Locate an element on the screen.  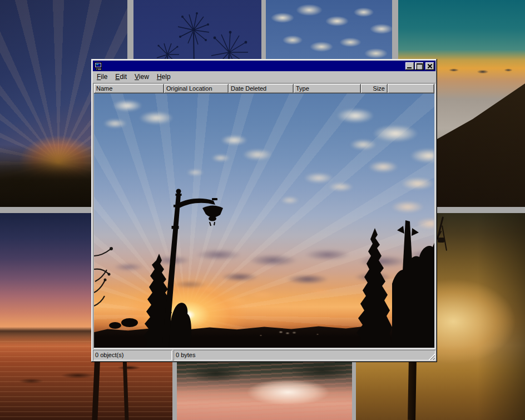
close-button is located at coordinates (430, 66).